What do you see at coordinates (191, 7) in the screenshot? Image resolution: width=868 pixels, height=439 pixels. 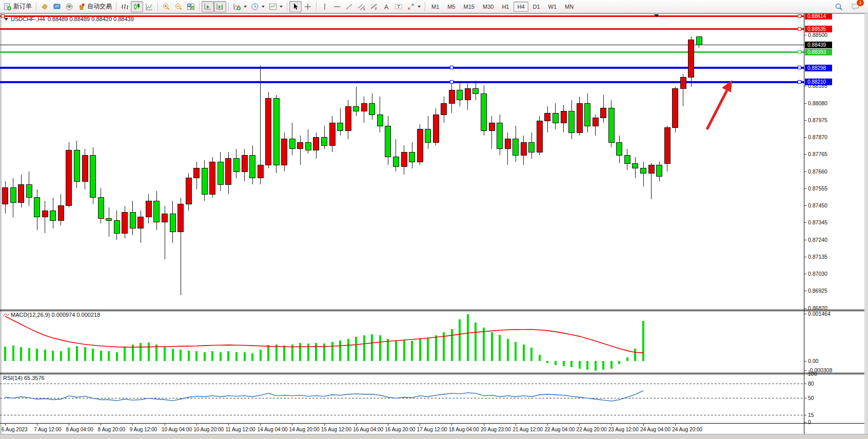 I see `tile-windows-button` at bounding box center [191, 7].